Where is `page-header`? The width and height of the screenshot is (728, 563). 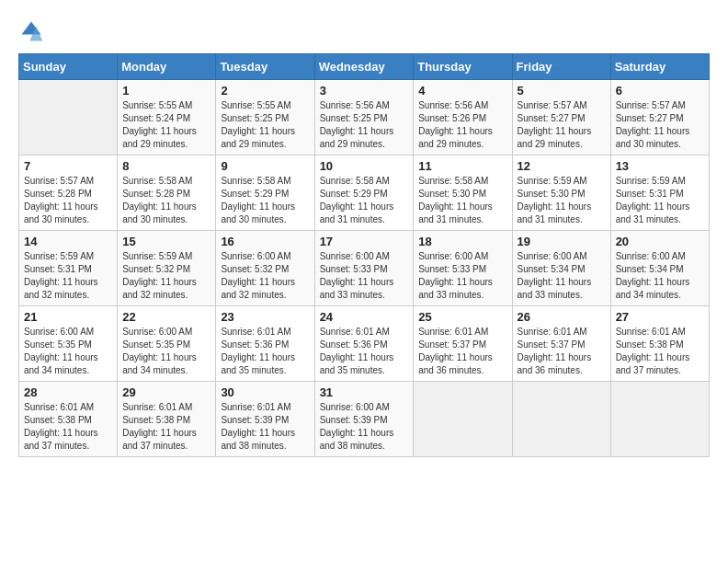
page-header is located at coordinates (364, 31).